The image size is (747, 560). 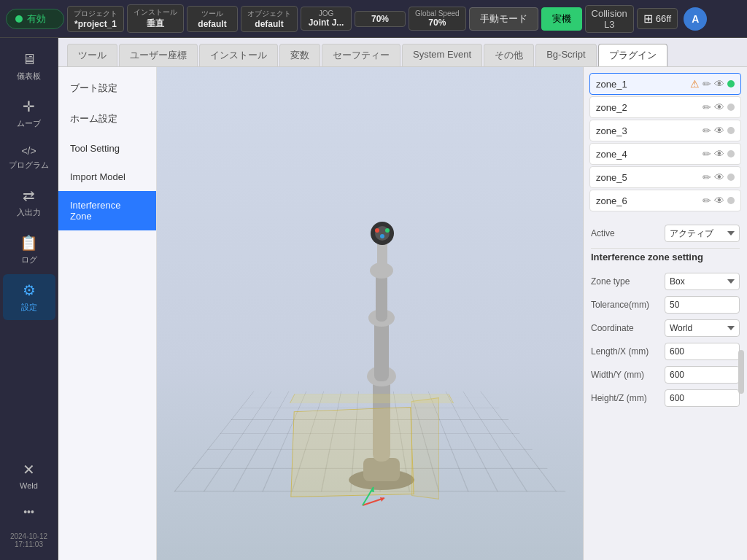 I want to click on sidebar-log-label: ログ, so click(x=29, y=260).